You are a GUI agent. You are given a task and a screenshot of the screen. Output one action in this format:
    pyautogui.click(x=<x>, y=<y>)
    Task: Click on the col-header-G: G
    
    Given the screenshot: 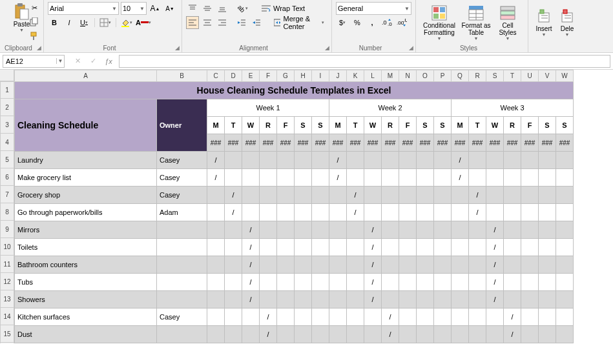 What is the action you would take?
    pyautogui.click(x=286, y=76)
    